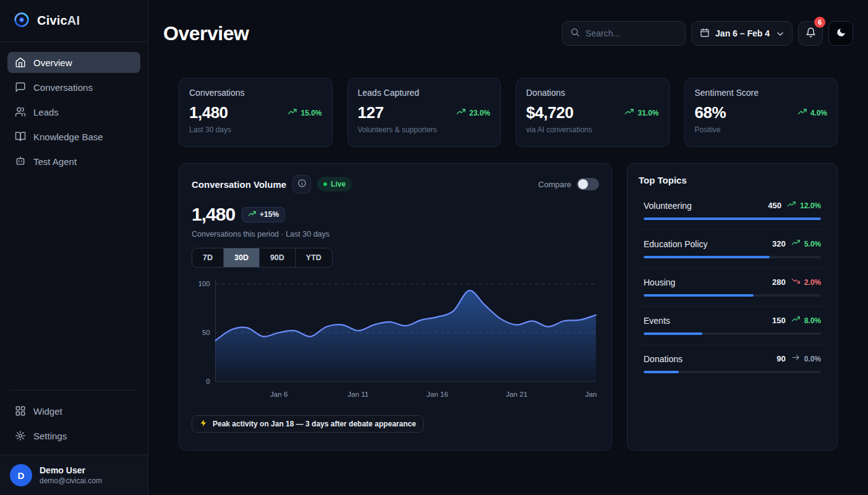  Describe the element at coordinates (732, 180) in the screenshot. I see `top-topics-title: Top Topics` at that location.